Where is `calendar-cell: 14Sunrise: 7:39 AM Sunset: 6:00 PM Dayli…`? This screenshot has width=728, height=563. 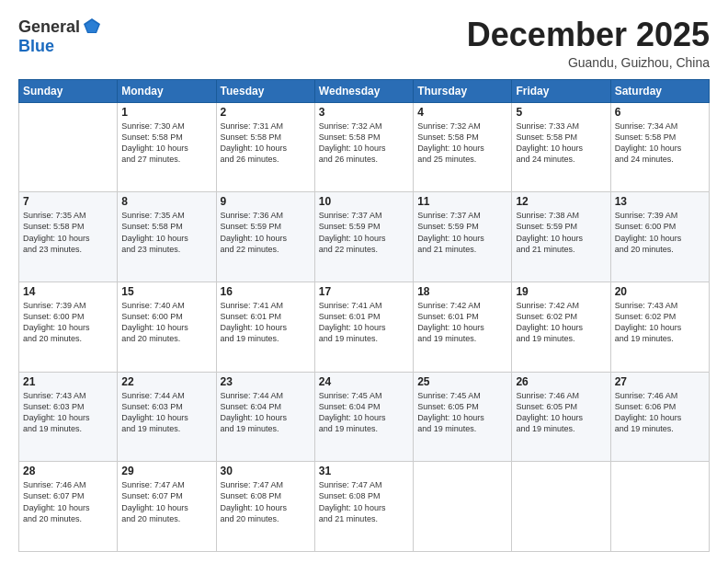 calendar-cell: 14Sunrise: 7:39 AM Sunset: 6:00 PM Dayli… is located at coordinates (68, 327).